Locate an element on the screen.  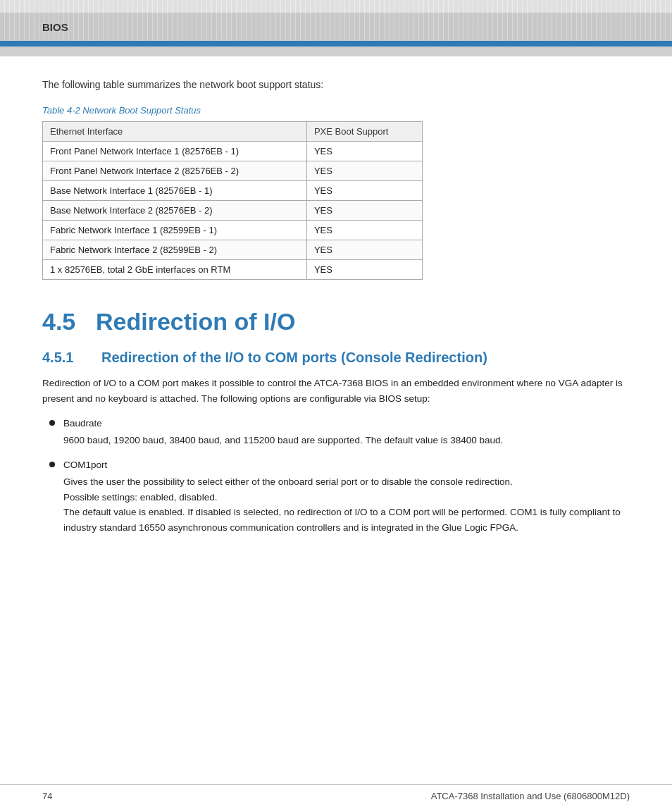
header-title: BIOS is located at coordinates (55, 27).